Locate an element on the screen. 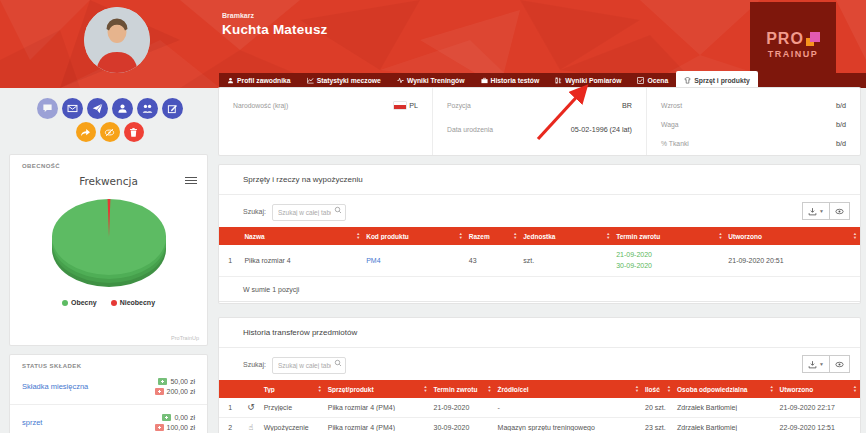  table-row: 2 Wypożyczenie Piłka rozmiar 4 (PM4) 30-… is located at coordinates (540, 426).